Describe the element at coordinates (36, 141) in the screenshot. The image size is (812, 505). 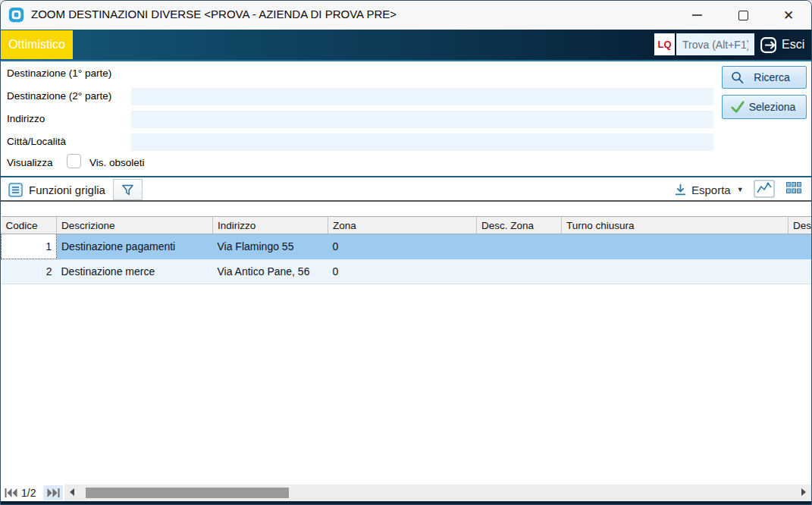
I see `field-label-citta: Città/Località` at that location.